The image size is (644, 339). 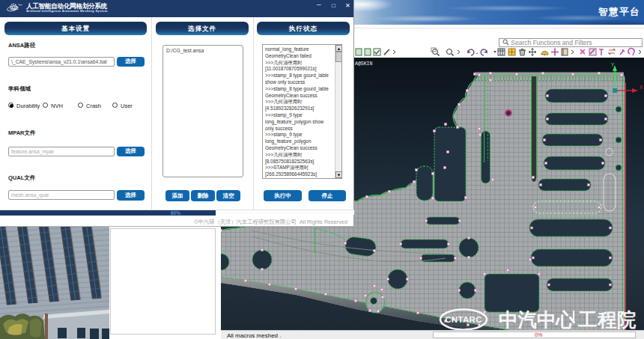 What do you see at coordinates (641, 88) in the screenshot?
I see `svg-text: X` at bounding box center [641, 88].